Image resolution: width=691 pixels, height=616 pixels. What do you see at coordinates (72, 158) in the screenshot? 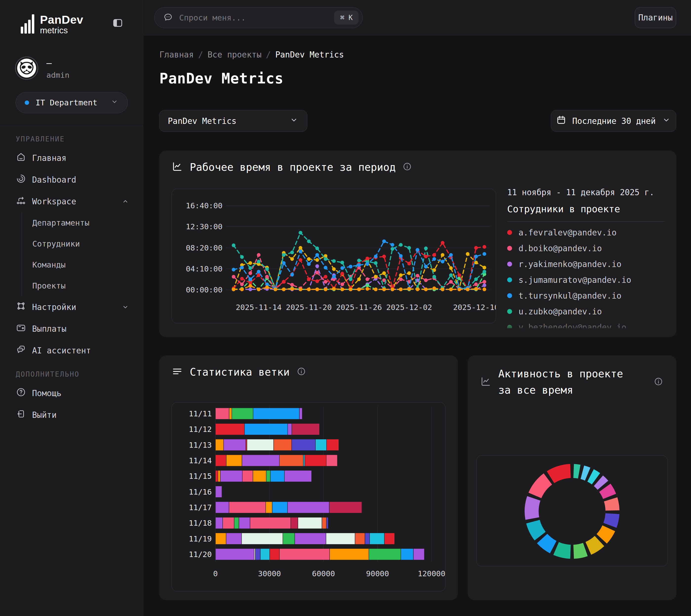
I see `sidebar-item-home: Главная` at bounding box center [72, 158].